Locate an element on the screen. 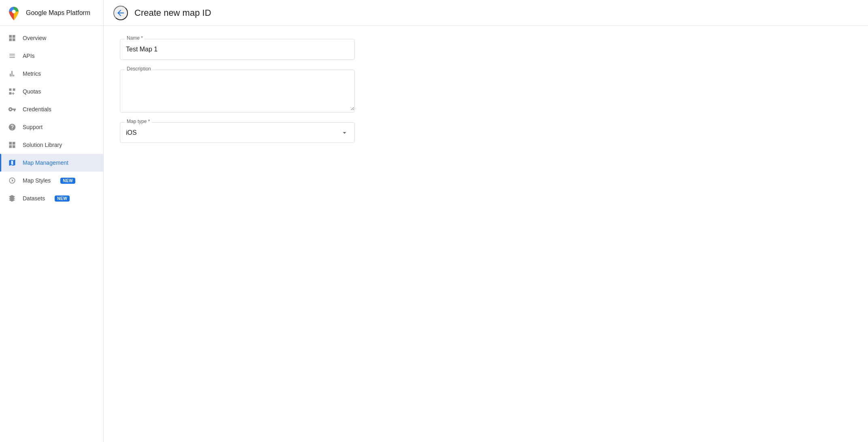  description-field-container: Description is located at coordinates (237, 91).